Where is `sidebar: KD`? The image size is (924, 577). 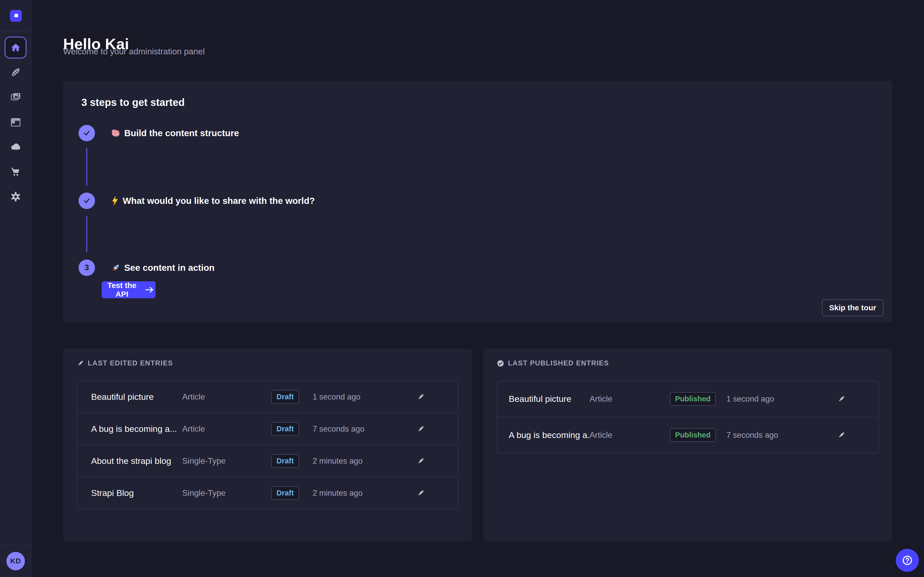 sidebar: KD is located at coordinates (16, 288).